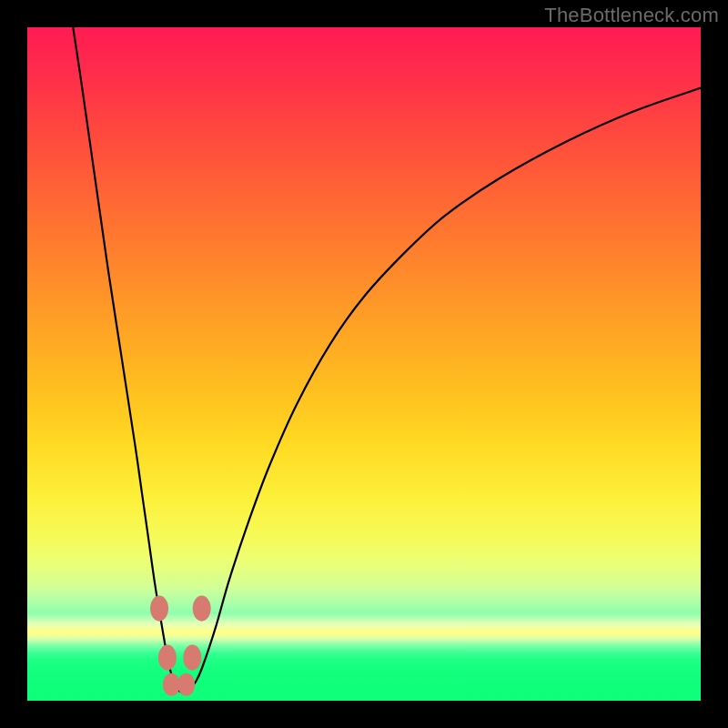 This screenshot has width=728, height=728. Describe the element at coordinates (180, 646) in the screenshot. I see `curve-markers` at that location.